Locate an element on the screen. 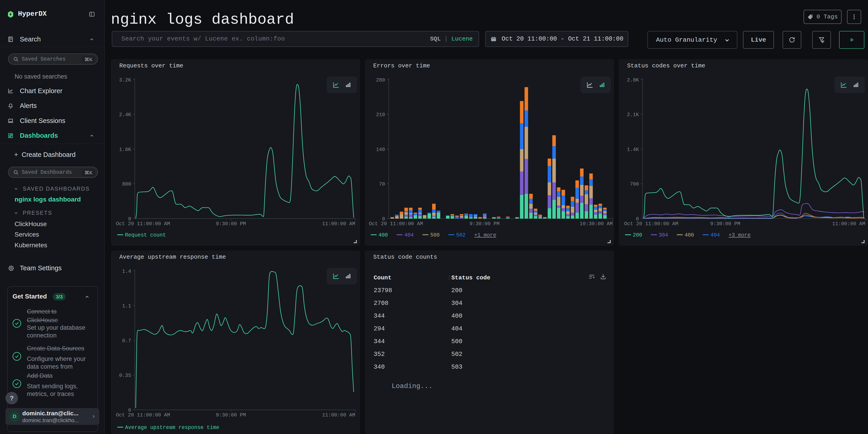 Image resolution: width=868 pixels, height=434 pixels. svg-text: 1.4 is located at coordinates (127, 272).